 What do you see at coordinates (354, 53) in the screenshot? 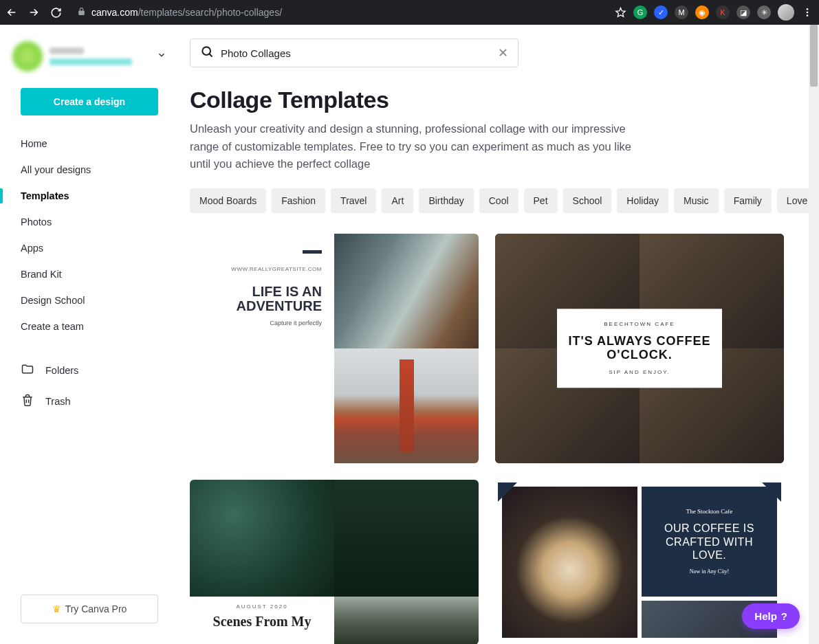
I see `search-bar: ✕` at bounding box center [354, 53].